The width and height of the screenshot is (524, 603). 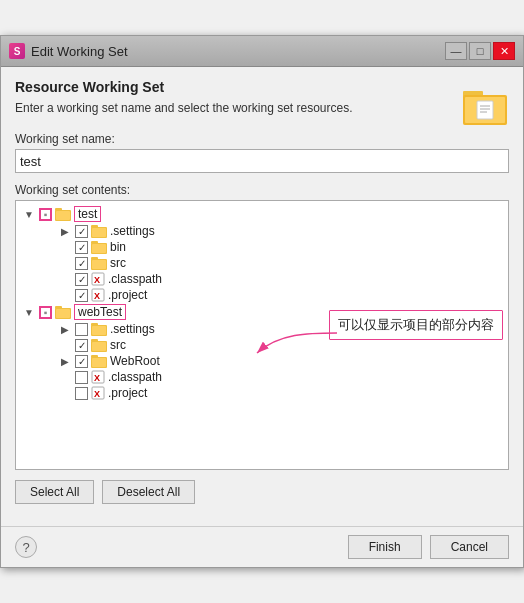 I want to click on label-webtest-classpath: .classpath, so click(x=135, y=377).